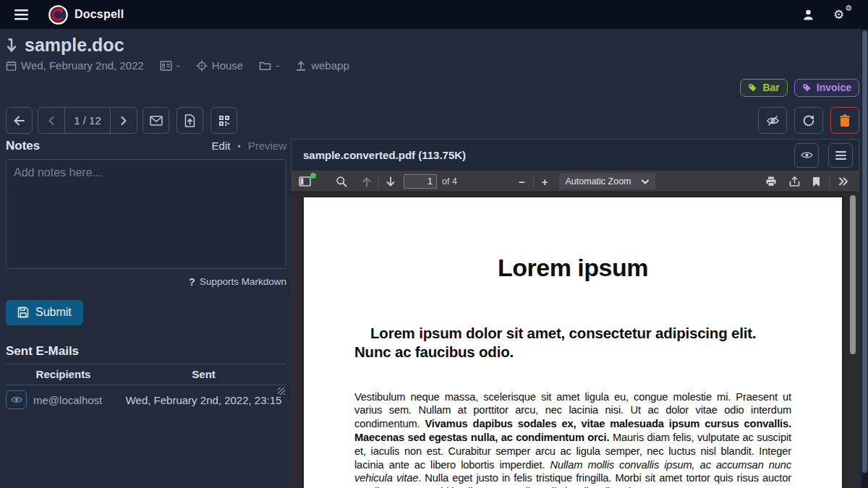 The image size is (868, 488). Describe the element at coordinates (156, 120) in the screenshot. I see `send-mail-button` at that location.